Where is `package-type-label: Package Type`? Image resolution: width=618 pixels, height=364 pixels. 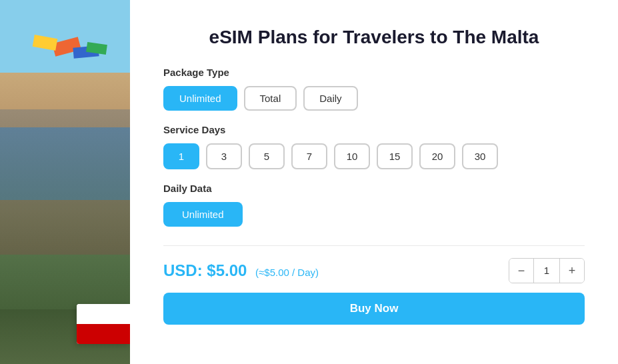 package-type-label: Package Type is located at coordinates (374, 72).